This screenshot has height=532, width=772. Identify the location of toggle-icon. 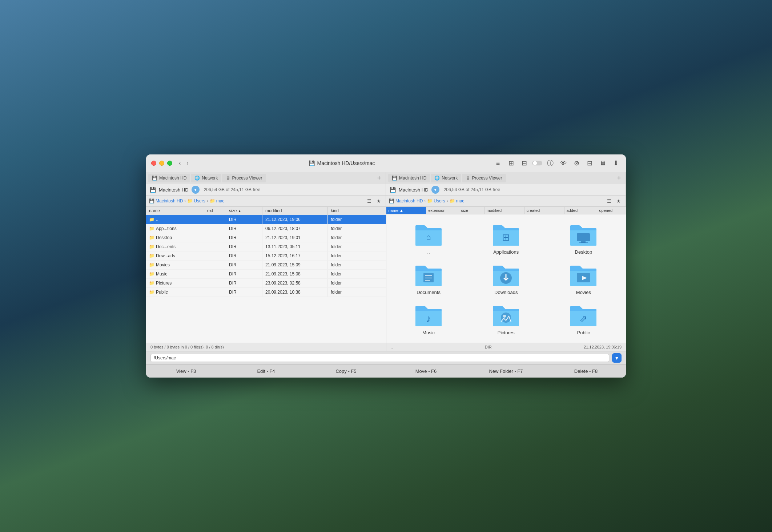
(537, 163).